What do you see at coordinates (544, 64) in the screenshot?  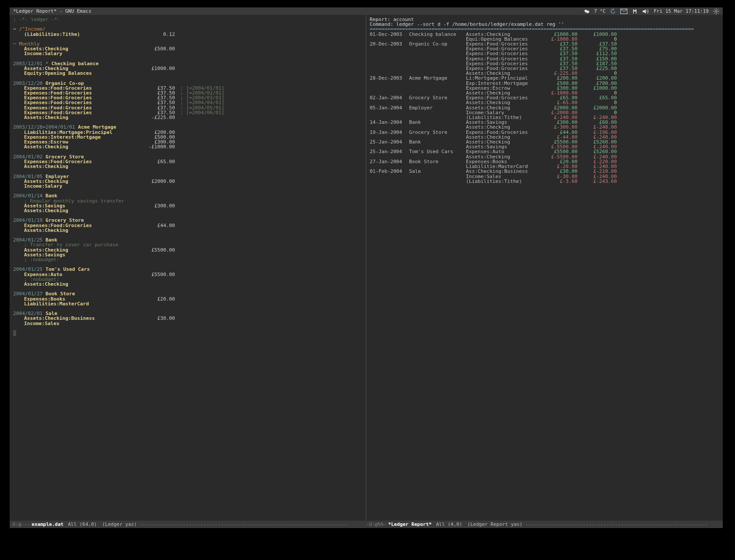 I see `report-row: Expens:Food:Groceries£37.50£187.50` at bounding box center [544, 64].